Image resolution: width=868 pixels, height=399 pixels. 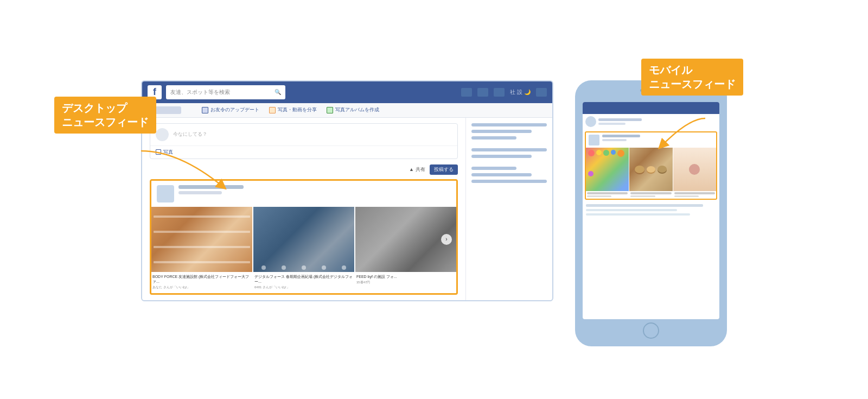 What do you see at coordinates (347, 92) in the screenshot?
I see `facebook-navbar: f 友達、スポット等を検索 🔍 社 設 🌙` at bounding box center [347, 92].